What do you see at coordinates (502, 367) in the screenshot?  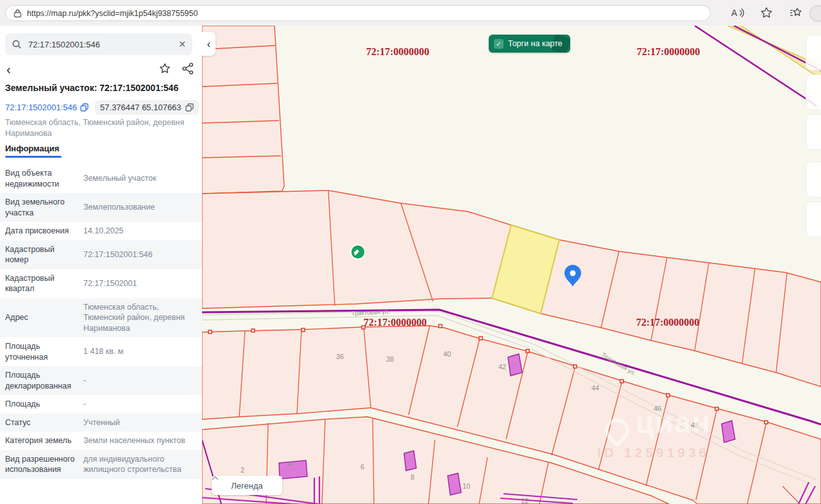 I see `parcel-number: 42` at bounding box center [502, 367].